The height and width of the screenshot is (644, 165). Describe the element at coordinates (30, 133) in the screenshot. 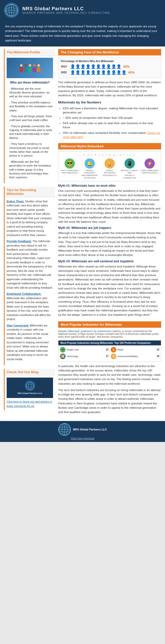

I see `millennial-facts-list: - Millennials are the most ethnically di…` at that location.